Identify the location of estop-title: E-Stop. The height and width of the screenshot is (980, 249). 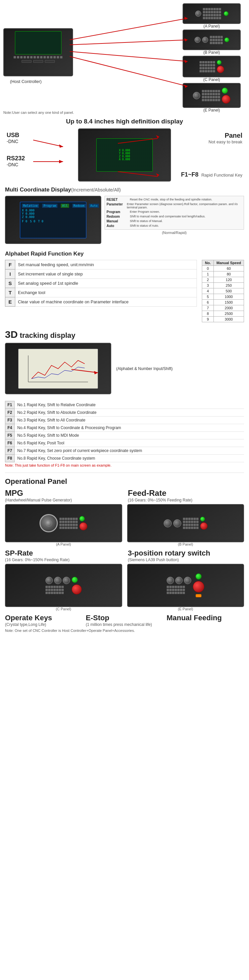
(124, 618).